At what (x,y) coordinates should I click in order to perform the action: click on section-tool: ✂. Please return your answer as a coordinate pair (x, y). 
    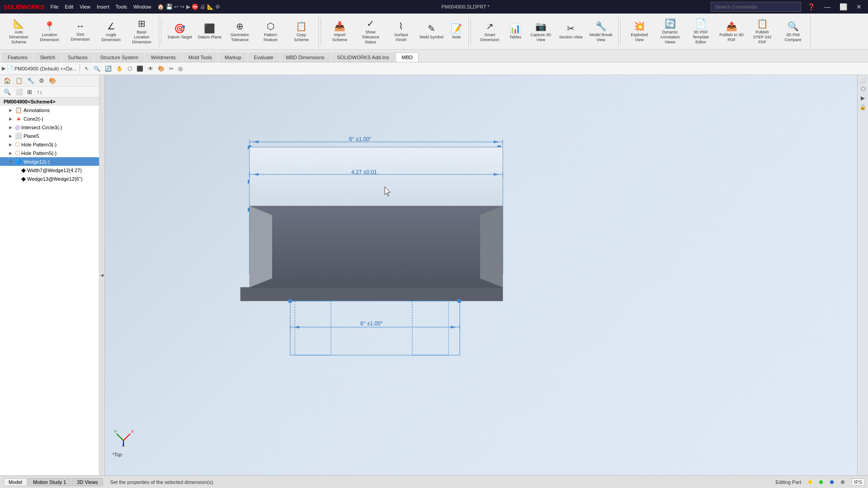
    Looking at the image, I should click on (171, 69).